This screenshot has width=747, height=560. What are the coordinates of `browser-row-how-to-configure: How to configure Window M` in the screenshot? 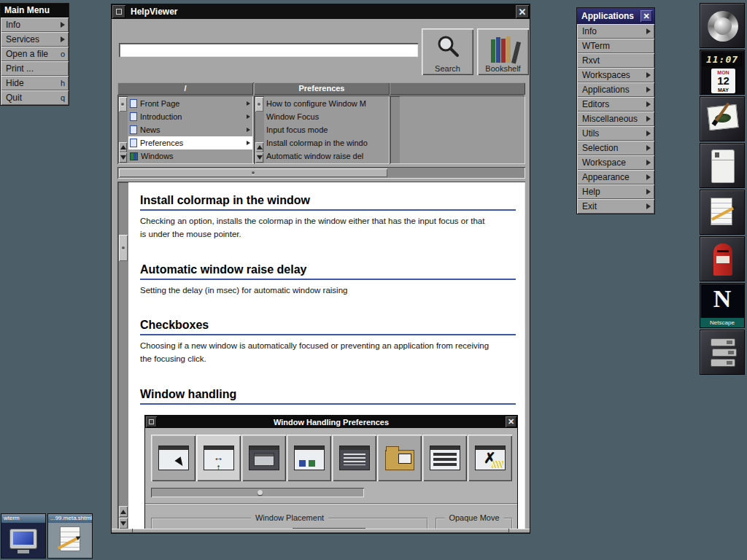 It's located at (327, 104).